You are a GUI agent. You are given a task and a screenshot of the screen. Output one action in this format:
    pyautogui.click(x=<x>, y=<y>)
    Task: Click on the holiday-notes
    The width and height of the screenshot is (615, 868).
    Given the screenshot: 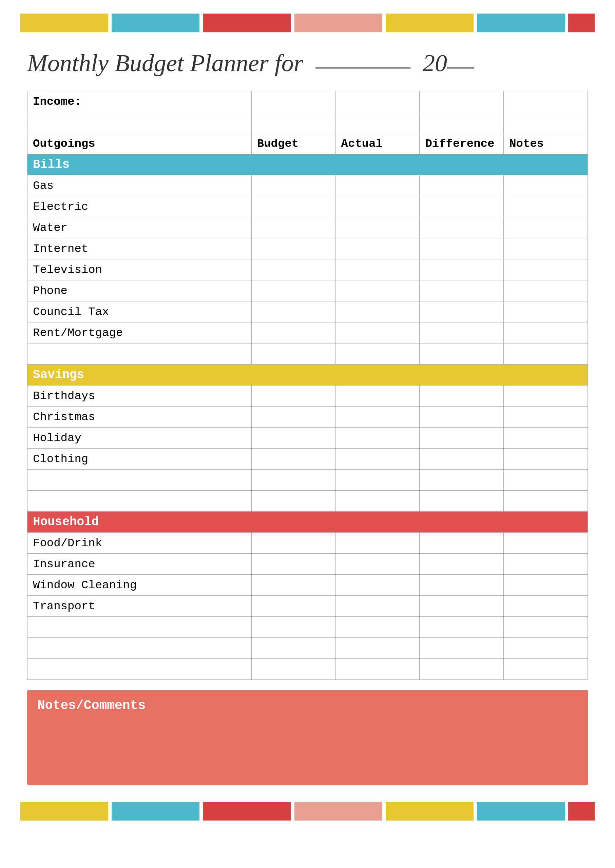 What is the action you would take?
    pyautogui.click(x=546, y=438)
    